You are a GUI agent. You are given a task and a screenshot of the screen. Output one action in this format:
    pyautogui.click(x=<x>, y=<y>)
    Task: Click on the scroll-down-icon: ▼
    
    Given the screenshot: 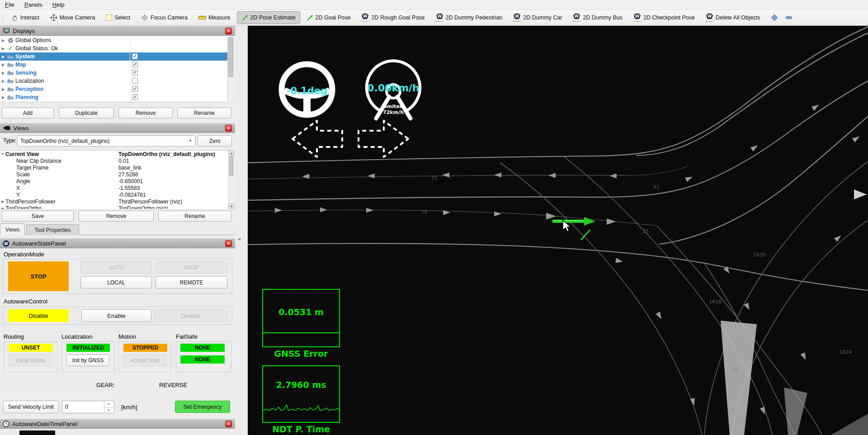 What is the action you would take?
    pyautogui.click(x=231, y=206)
    